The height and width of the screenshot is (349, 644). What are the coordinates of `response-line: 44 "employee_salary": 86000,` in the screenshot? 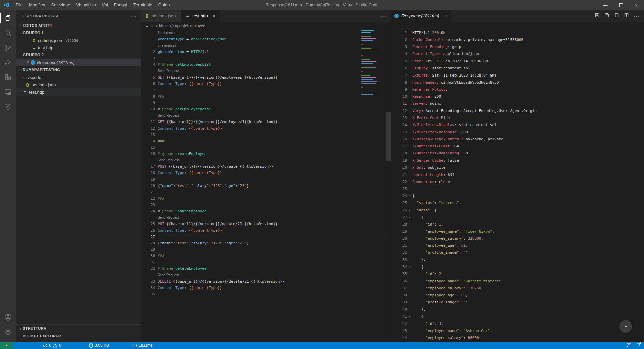 It's located at (518, 338).